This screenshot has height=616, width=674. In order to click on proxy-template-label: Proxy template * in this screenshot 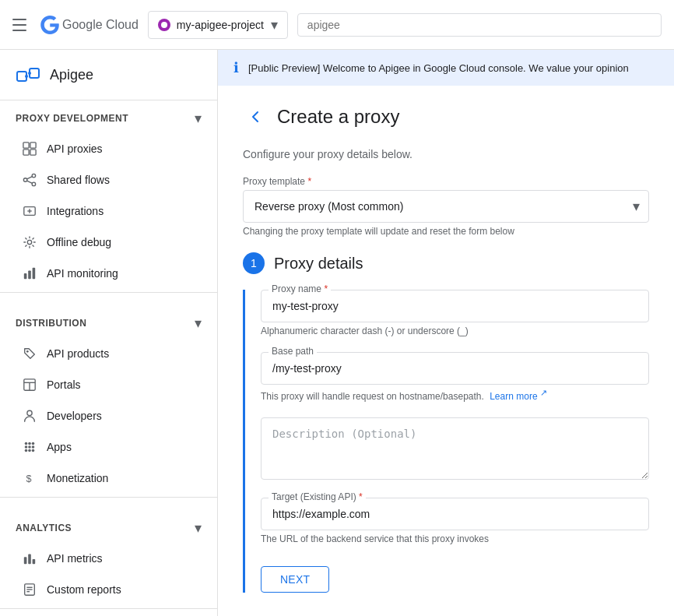, I will do `click(446, 181)`.